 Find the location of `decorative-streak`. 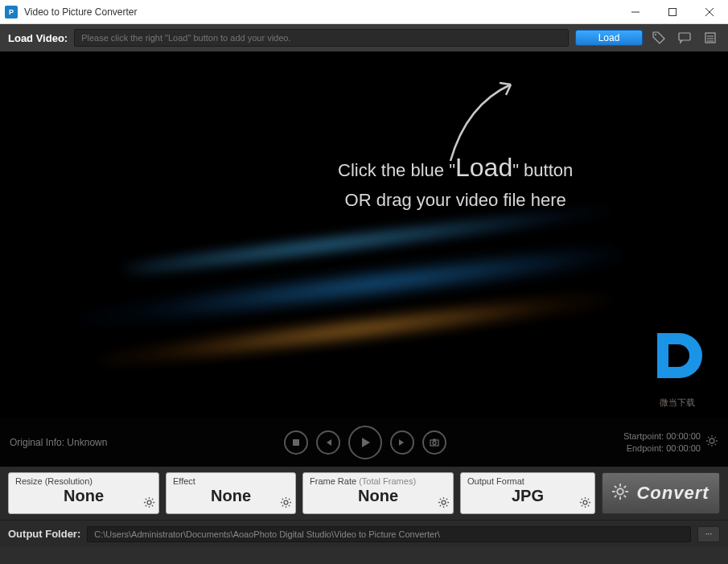

decorative-streak is located at coordinates (346, 286).